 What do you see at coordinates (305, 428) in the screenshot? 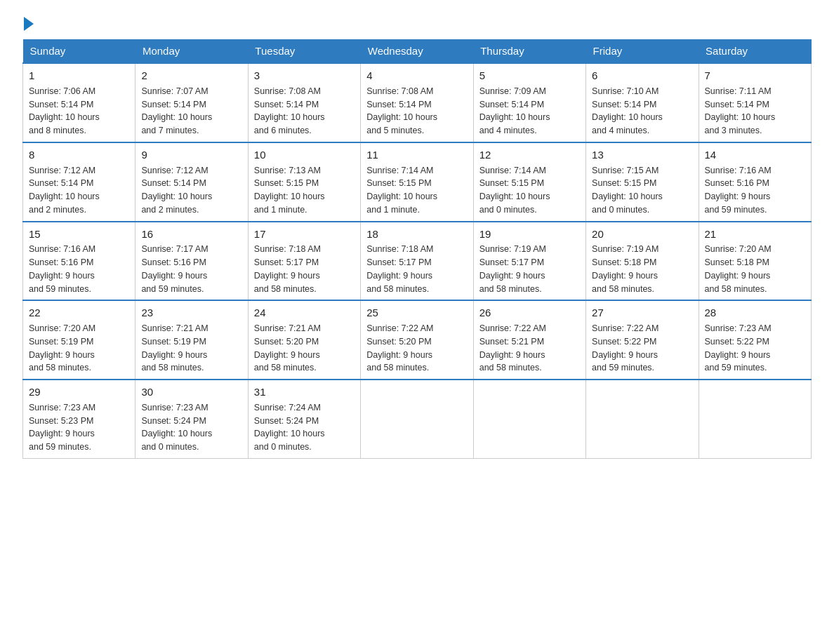
I see `day-info: Sunrise: 7:24 AMSunset: 5:24 PMDaylight:…` at bounding box center [305, 428].